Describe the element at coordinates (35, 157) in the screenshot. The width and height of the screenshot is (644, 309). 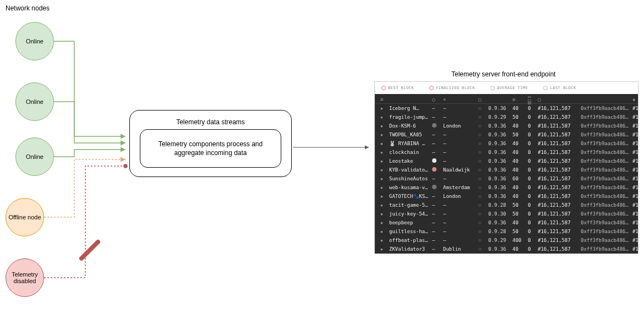
I see `node-online-3: Online` at that location.